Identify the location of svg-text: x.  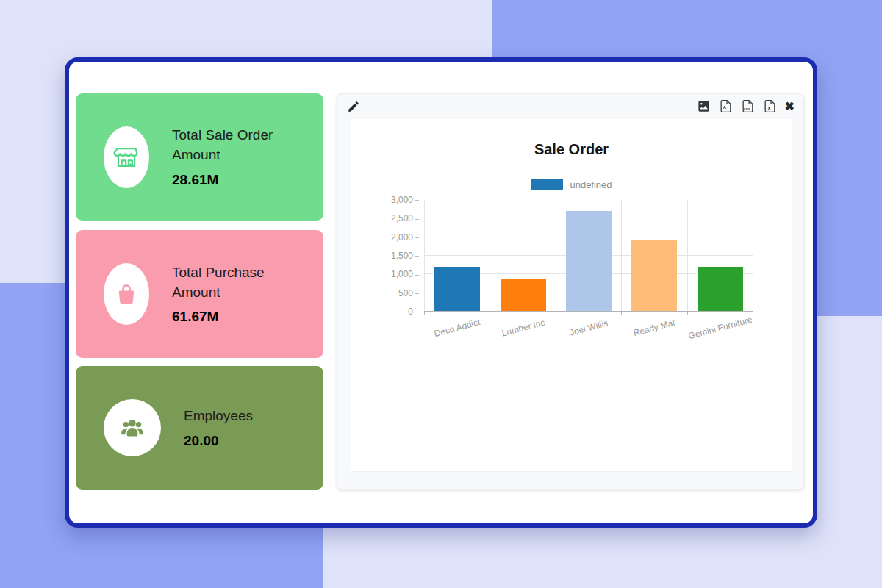
(769, 108).